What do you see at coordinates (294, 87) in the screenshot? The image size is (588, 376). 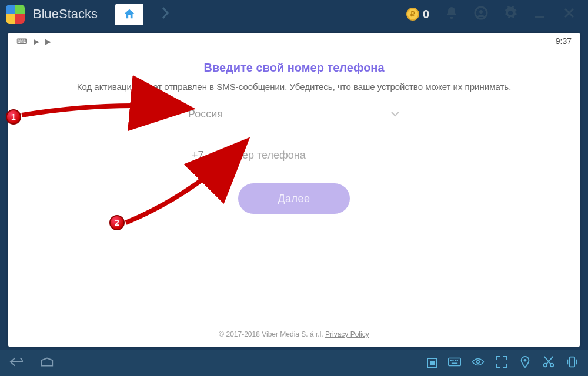 I see `page-subtext: Код активации будет отправлен в SMS-сооб…` at bounding box center [294, 87].